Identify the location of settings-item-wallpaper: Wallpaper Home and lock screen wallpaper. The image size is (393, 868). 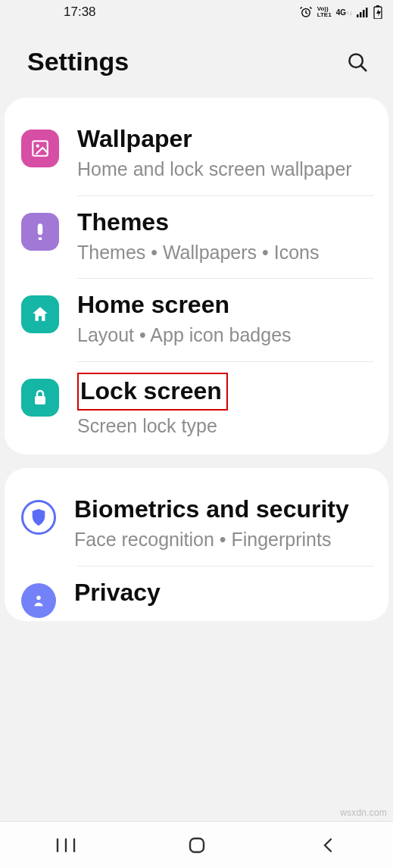
(197, 155).